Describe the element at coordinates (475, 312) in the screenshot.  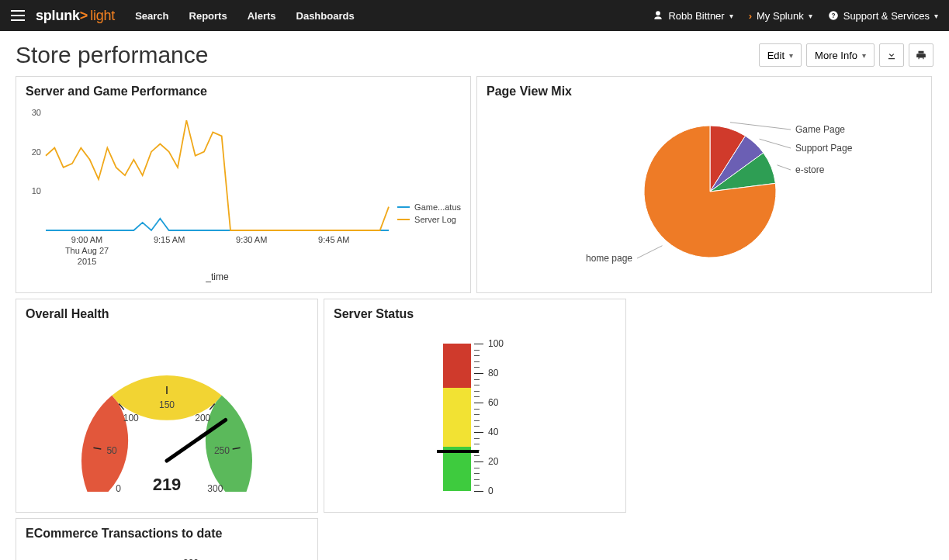
I see `panel-title: Server Status` at that location.